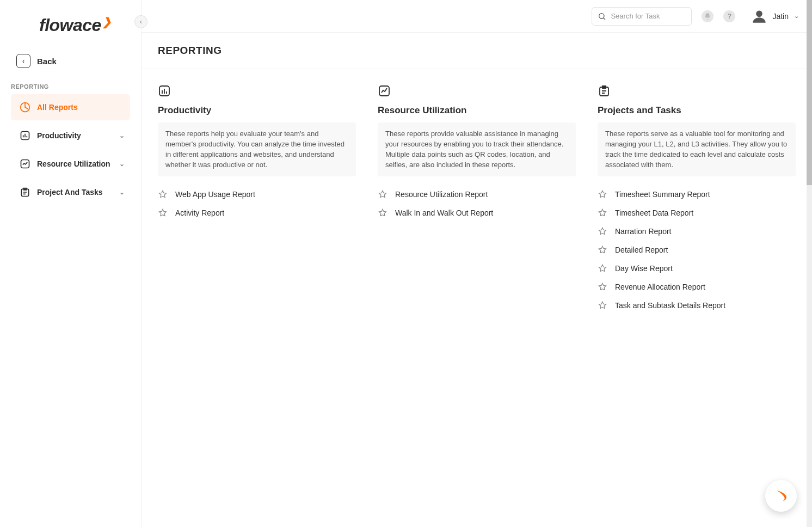 The width and height of the screenshot is (812, 527). I want to click on search-icon, so click(602, 16).